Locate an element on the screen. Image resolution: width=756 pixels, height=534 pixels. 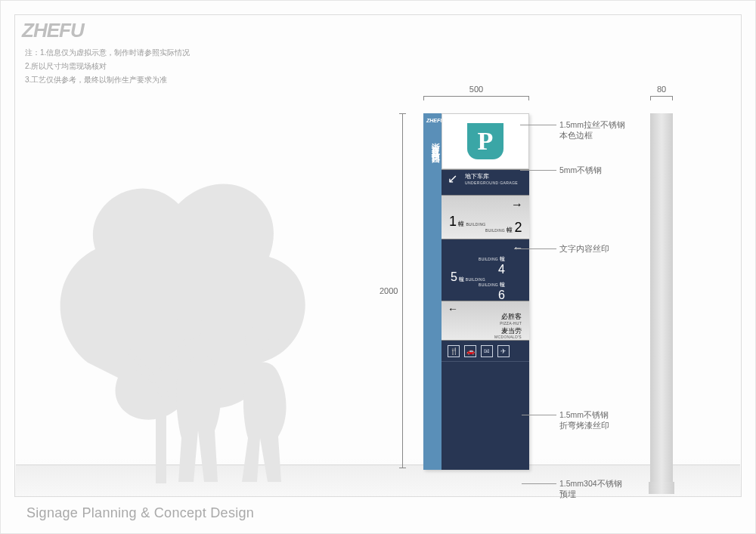
callout-frame-text: 1.5mm拉丝不锈钢 本色边框 is located at coordinates (593, 130).